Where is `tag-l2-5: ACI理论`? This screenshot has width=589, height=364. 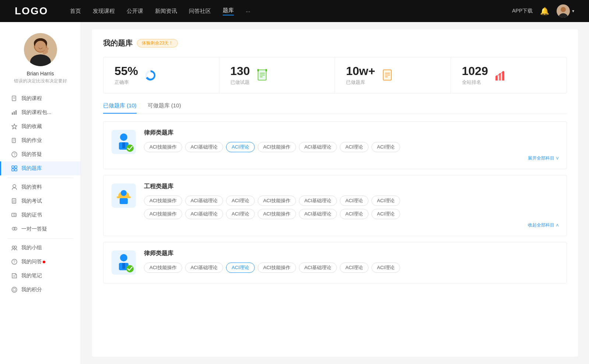
tag-l2-5: ACI理论 is located at coordinates (354, 268).